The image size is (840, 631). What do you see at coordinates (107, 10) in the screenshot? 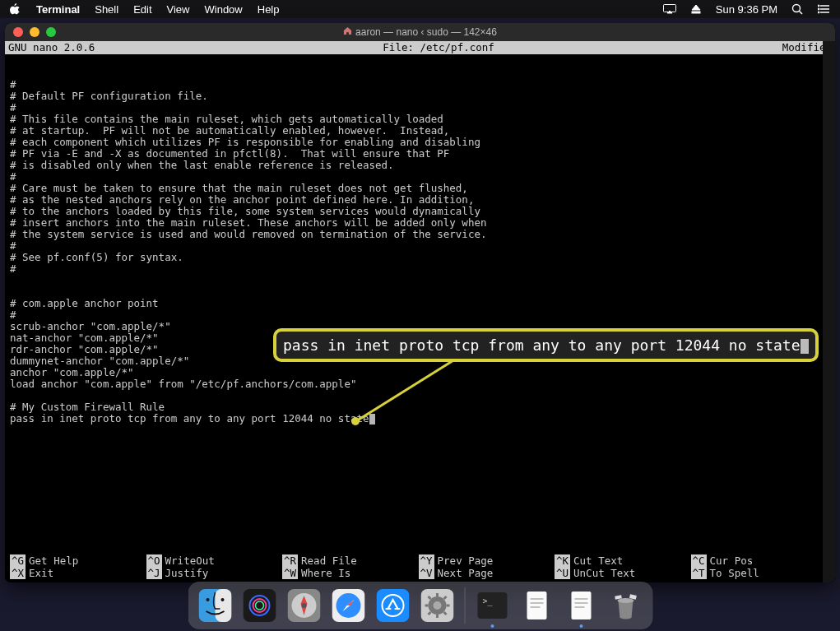
I see `menu-shell: Shell` at bounding box center [107, 10].